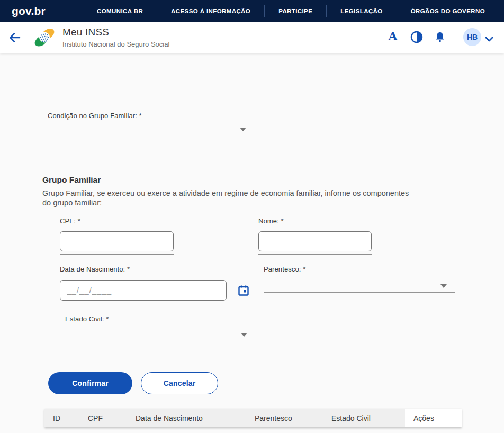  I want to click on nav-item-legislacao: LEGISLAÇÃO, so click(361, 11).